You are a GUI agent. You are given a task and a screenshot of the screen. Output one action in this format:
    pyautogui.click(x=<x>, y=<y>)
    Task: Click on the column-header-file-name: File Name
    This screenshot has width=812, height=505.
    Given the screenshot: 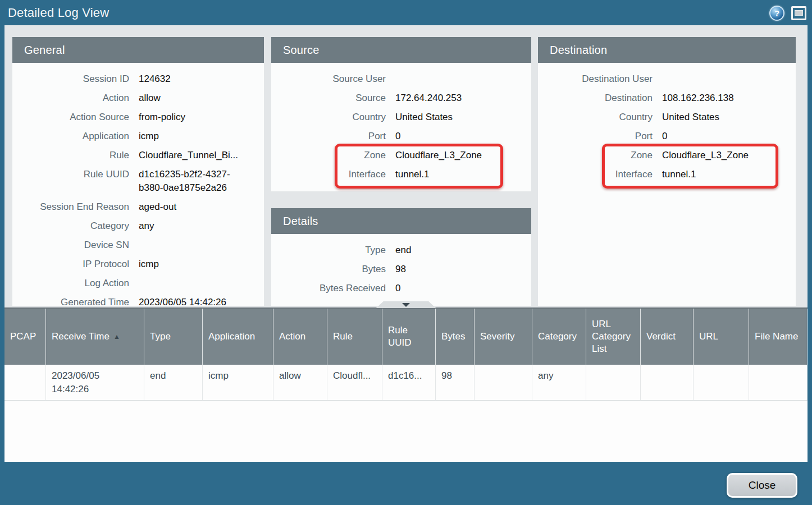 What is the action you would take?
    pyautogui.click(x=778, y=337)
    